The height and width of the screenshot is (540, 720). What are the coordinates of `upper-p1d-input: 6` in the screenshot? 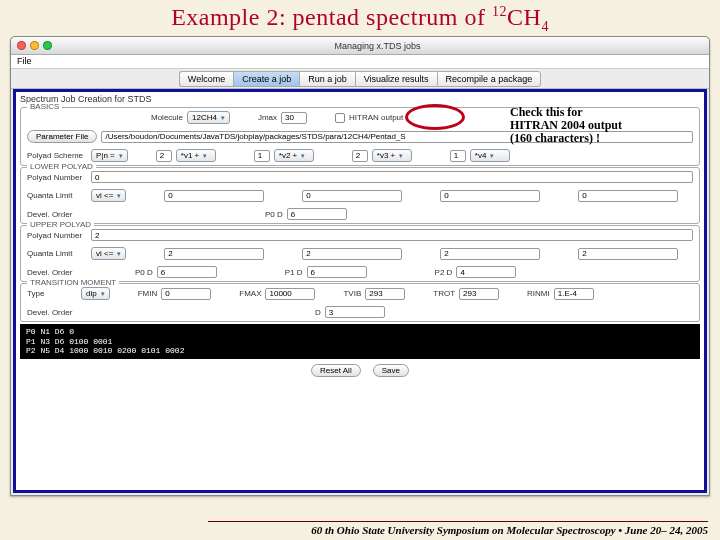 It's located at (337, 272).